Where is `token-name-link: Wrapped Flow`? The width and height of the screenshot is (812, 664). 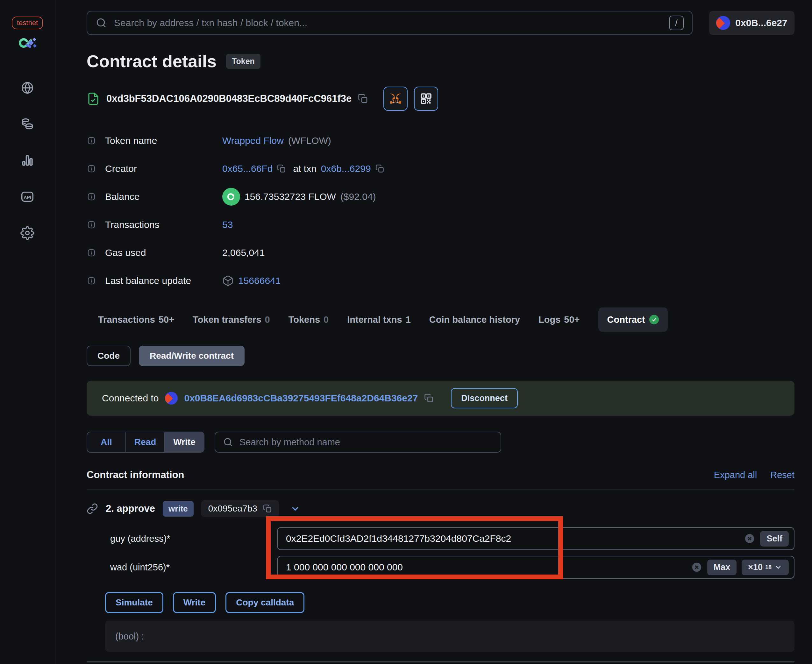
token-name-link: Wrapped Flow is located at coordinates (253, 141).